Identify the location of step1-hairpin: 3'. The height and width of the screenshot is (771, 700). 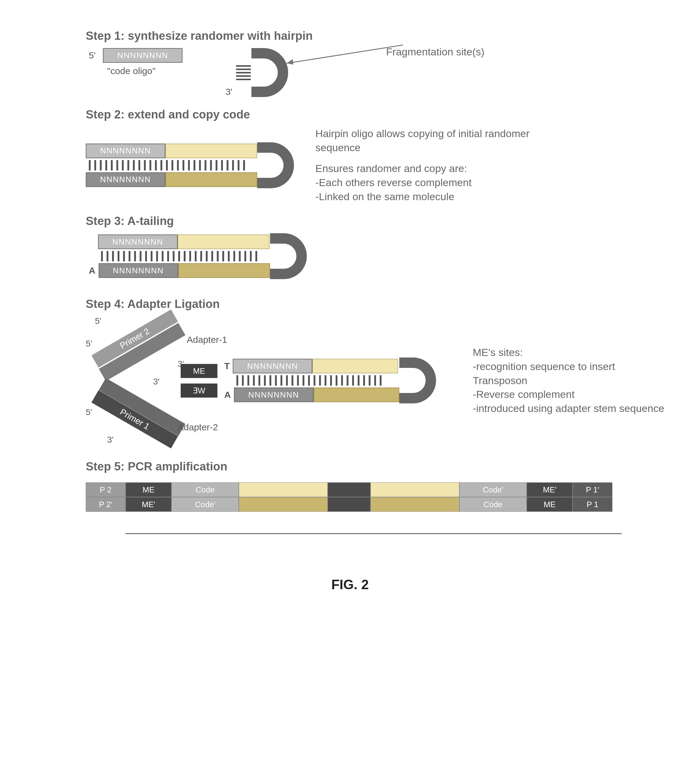
(255, 73).